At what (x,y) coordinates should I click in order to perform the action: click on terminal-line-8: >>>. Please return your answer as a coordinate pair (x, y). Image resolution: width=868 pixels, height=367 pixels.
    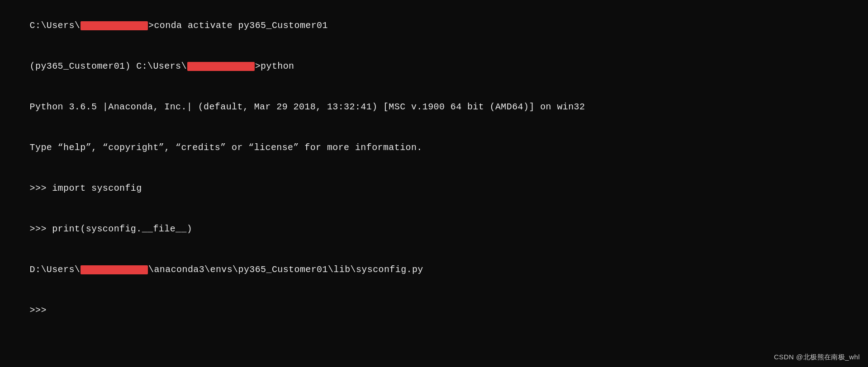
    Looking at the image, I should click on (434, 311).